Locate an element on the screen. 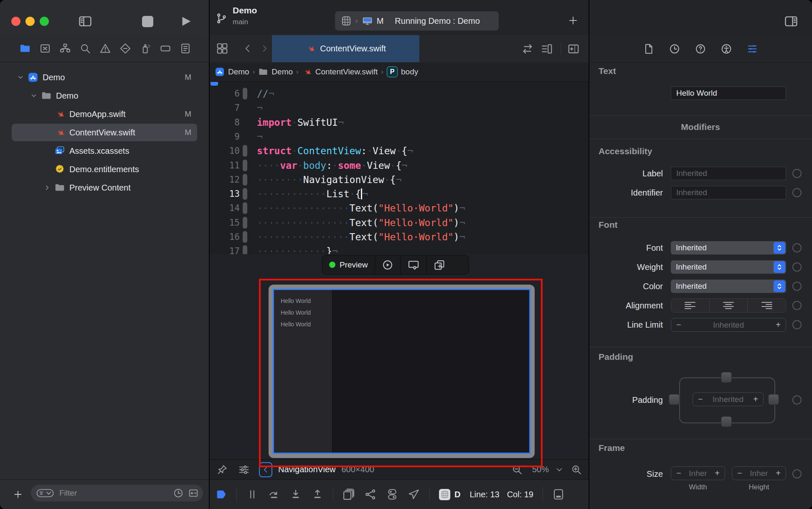 This screenshot has height=509, width=812. font-popup: Inherited is located at coordinates (728, 248).